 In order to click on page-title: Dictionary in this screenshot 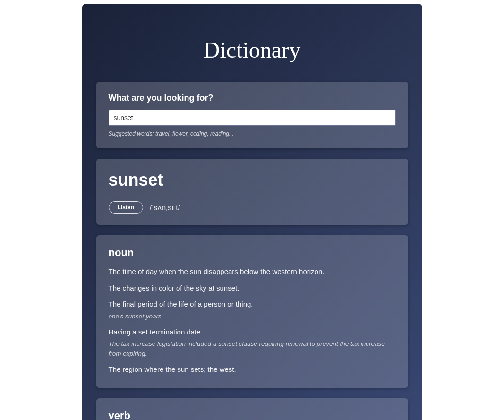, I will do `click(252, 50)`.